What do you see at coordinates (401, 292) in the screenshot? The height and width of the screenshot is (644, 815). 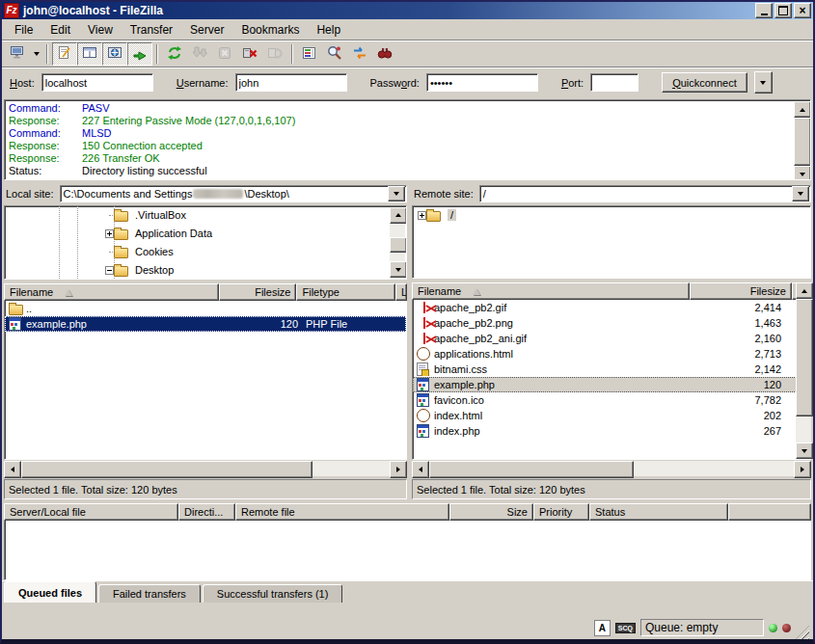 I see `column-header-l: L` at bounding box center [401, 292].